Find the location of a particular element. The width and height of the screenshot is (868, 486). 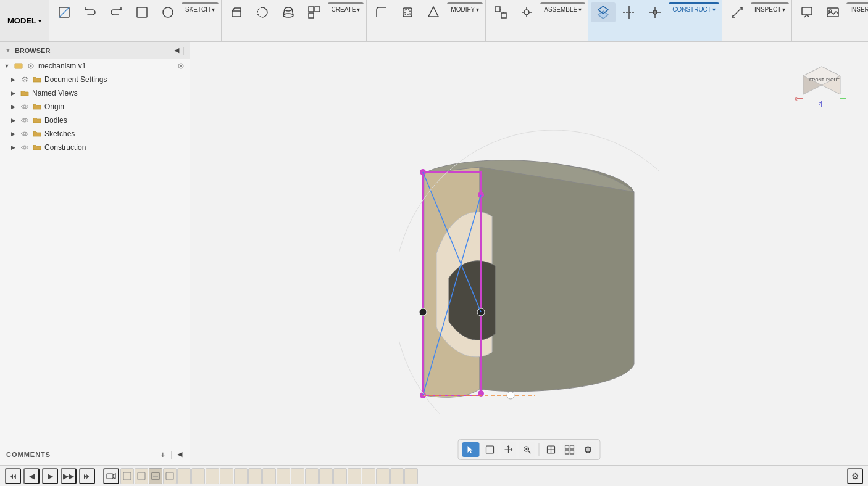

timeline-prev-btn: ◀ is located at coordinates (31, 476).